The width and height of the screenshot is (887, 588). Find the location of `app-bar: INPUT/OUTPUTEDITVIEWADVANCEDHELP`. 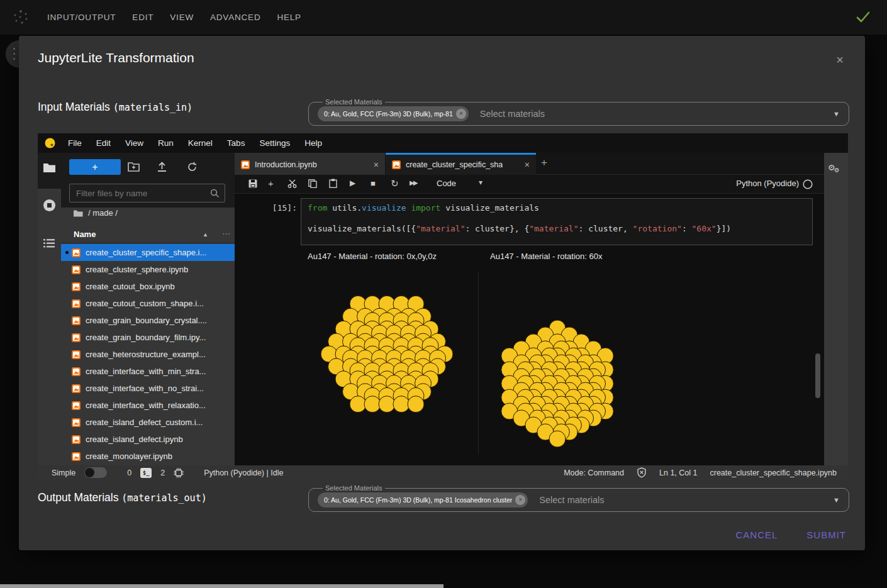

app-bar: INPUT/OUTPUTEDITVIEWADVANCEDHELP is located at coordinates (444, 18).